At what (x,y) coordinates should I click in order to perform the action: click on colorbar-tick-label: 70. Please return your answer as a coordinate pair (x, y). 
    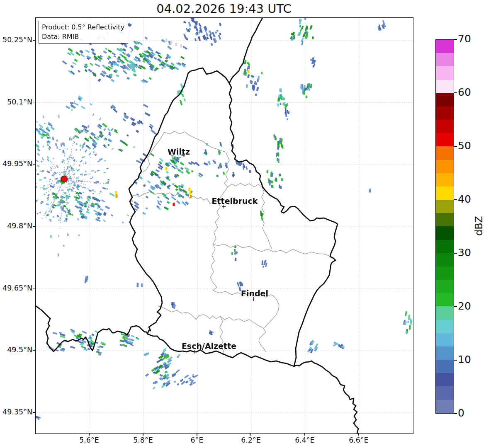
    Looking at the image, I should click on (464, 39).